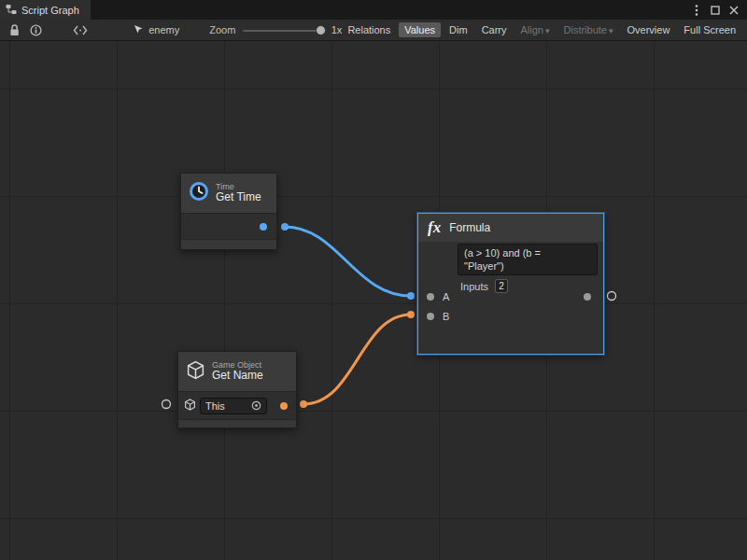  I want to click on getname-input-port, so click(166, 405).